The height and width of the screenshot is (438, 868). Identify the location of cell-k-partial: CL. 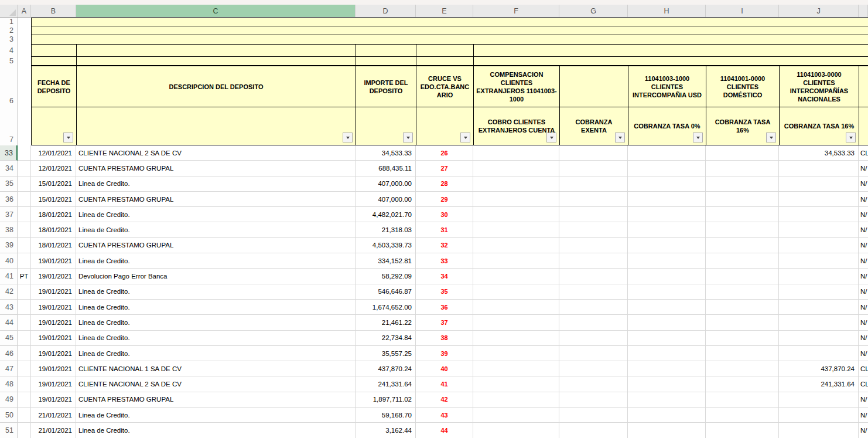
(863, 153).